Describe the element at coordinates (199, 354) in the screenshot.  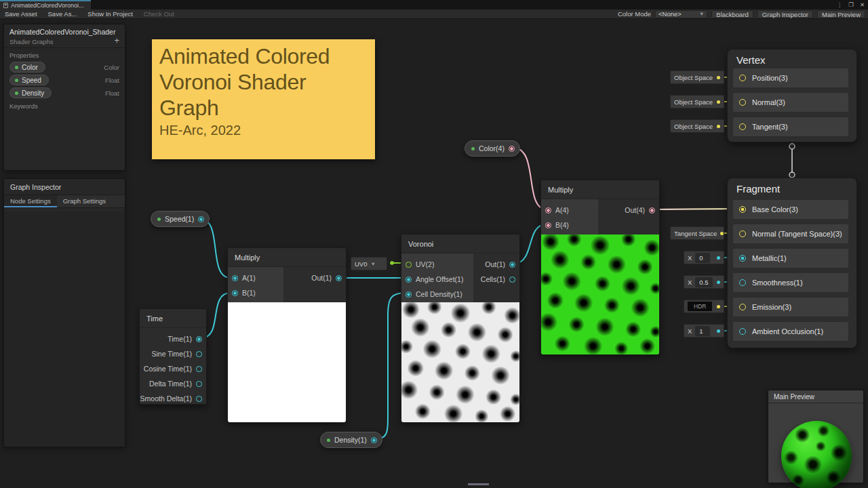
I see `sine-time-output-port` at that location.